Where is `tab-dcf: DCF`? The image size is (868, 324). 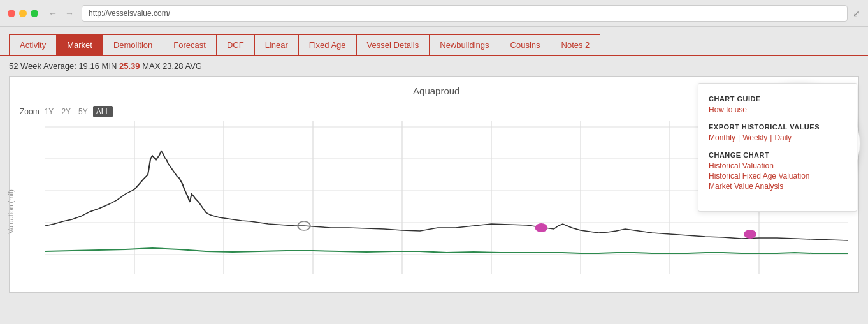
tab-dcf: DCF is located at coordinates (236, 45).